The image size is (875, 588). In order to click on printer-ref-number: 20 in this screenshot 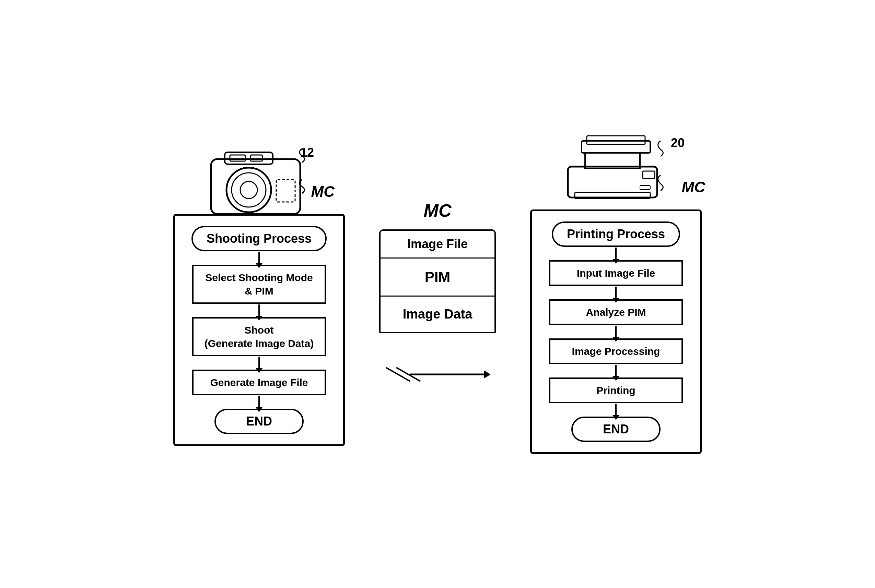, I will do `click(678, 143)`.